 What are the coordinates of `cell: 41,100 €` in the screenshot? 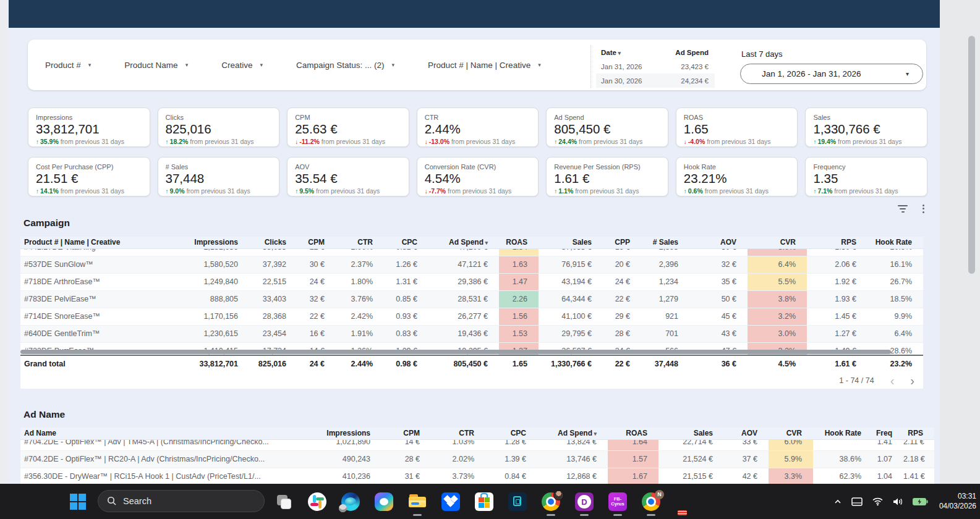 It's located at (571, 316).